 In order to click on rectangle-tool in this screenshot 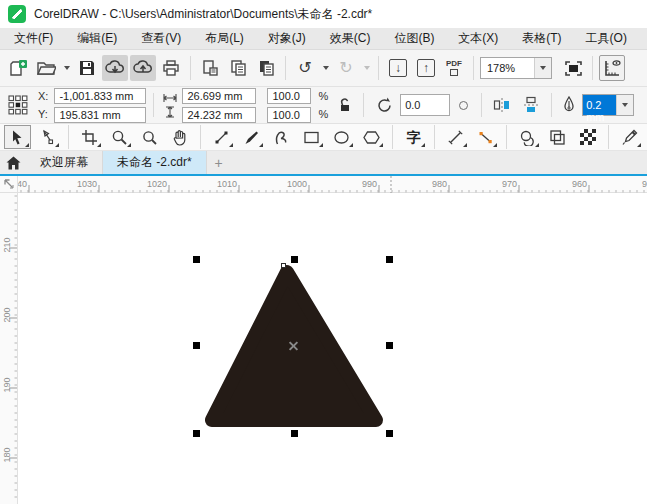, I will do `click(312, 137)`.